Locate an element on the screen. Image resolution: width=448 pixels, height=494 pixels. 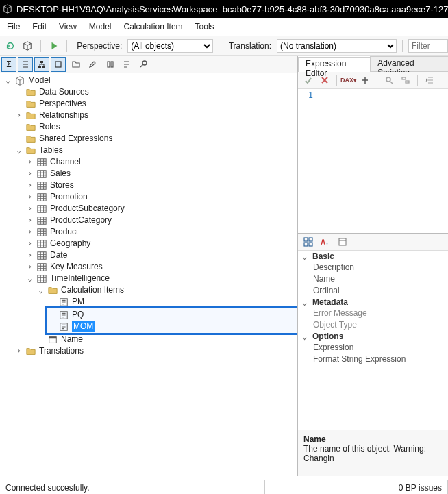
expand-icon: ⌄ is located at coordinates (30, 278).